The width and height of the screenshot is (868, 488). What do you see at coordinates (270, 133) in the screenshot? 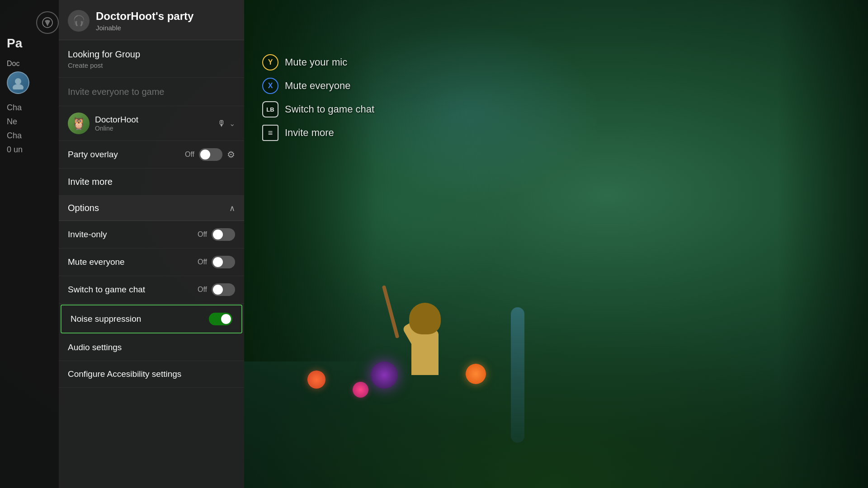
I see `menu-button-icon: ≡` at bounding box center [270, 133].